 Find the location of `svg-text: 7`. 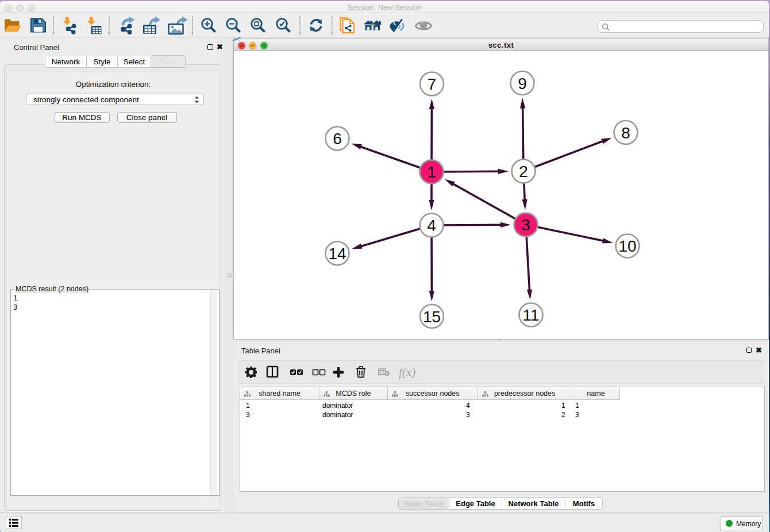

svg-text: 7 is located at coordinates (432, 84).